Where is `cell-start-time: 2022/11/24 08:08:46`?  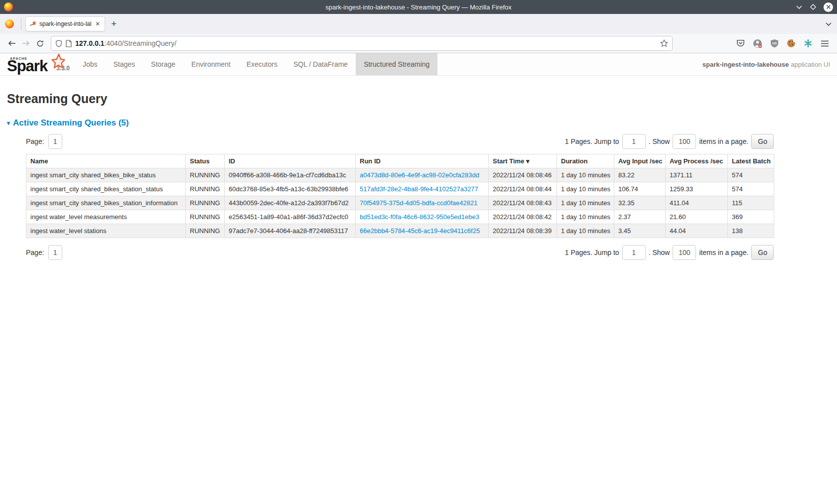
cell-start-time: 2022/11/24 08:08:46 is located at coordinates (523, 175).